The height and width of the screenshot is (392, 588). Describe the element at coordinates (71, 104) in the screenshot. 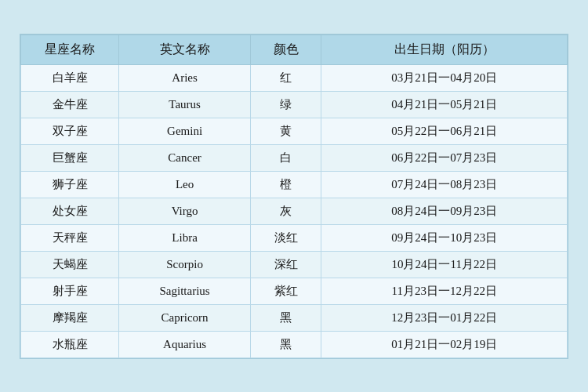

I see `cell-chinese: 金牛座` at that location.